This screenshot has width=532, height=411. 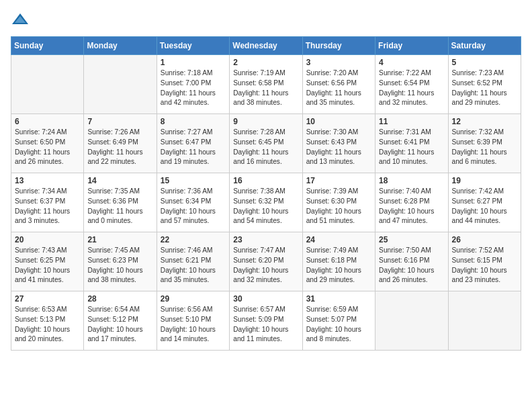 I want to click on calendar-cell: 24Sunrise: 7:49 AMSunset: 6:18 PMDayligh…, so click(x=339, y=262).